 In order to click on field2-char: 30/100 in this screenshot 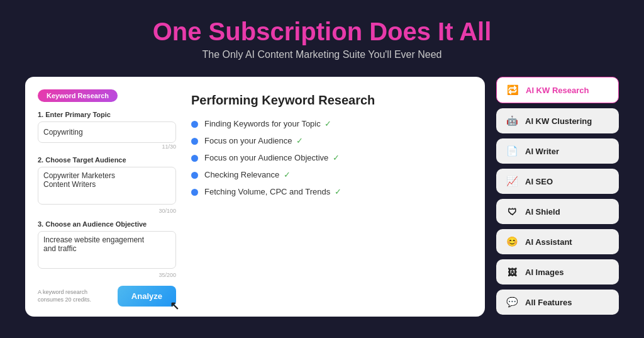, I will do `click(107, 211)`.